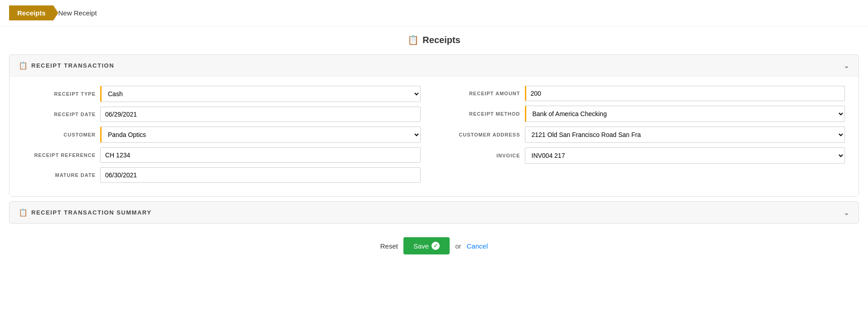  What do you see at coordinates (685, 156) in the screenshot?
I see `invoice-select: INV004 217` at bounding box center [685, 156].